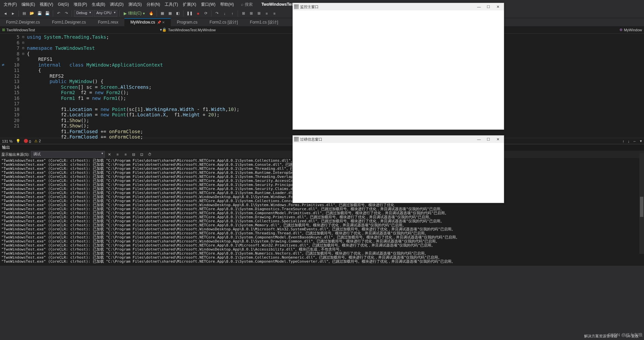  Describe the element at coordinates (18, 141) in the screenshot. I see `lightbulb-icon: 💡` at that location.